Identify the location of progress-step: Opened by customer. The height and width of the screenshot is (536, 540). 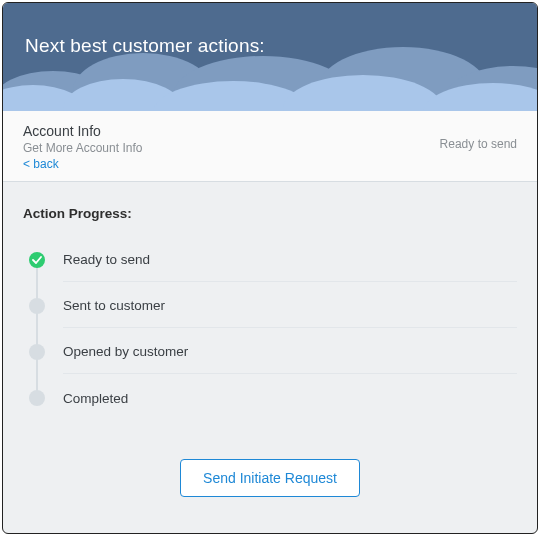
(273, 352).